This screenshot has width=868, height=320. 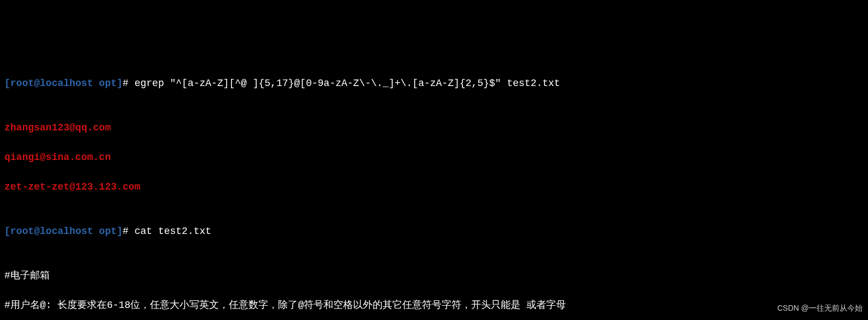 What do you see at coordinates (434, 83) in the screenshot?
I see `prompt-line-1: [root@localhost opt]# egrep "^[a-zA-Z][^…` at bounding box center [434, 83].